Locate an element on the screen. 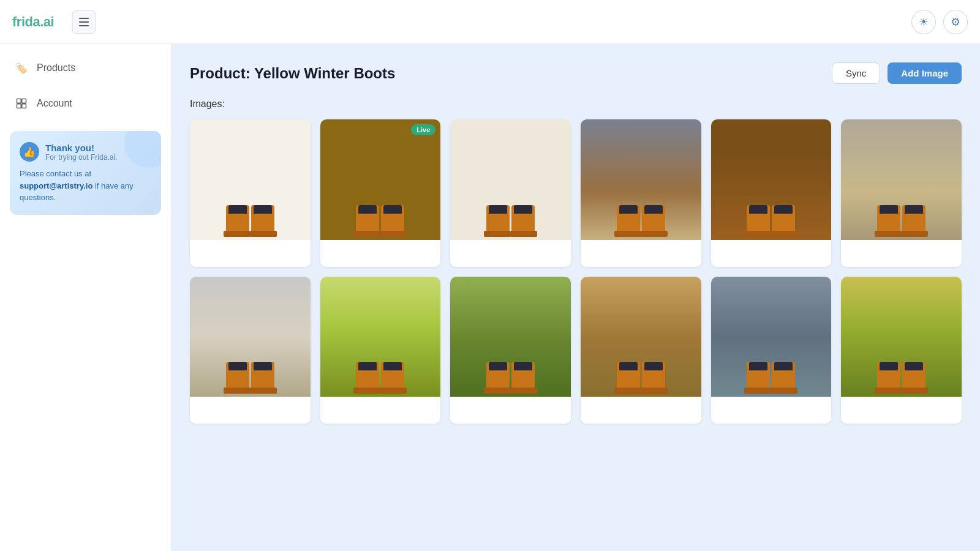 The image size is (980, 551). page-title: Product: Yellow Winter Boots is located at coordinates (293, 73).